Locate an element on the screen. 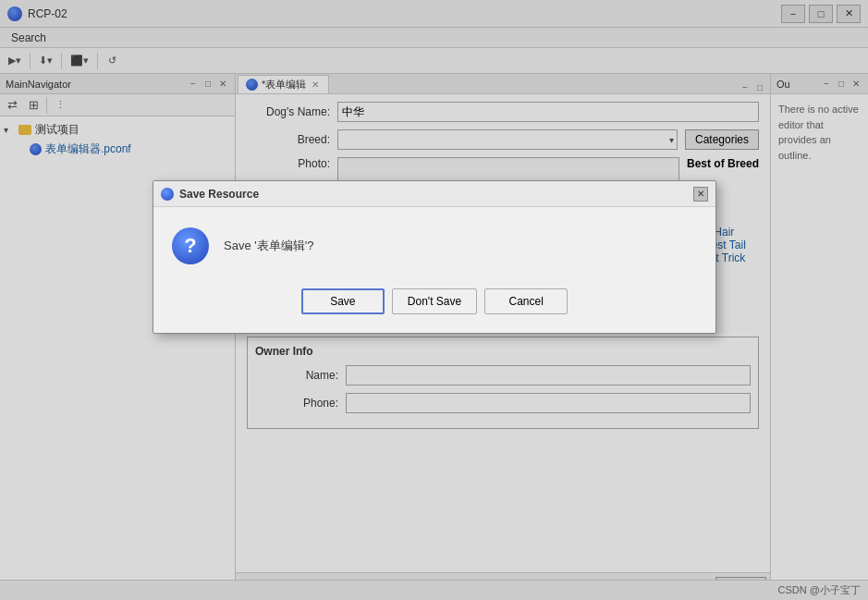  dialog-title: Save Resource is located at coordinates (219, 194).